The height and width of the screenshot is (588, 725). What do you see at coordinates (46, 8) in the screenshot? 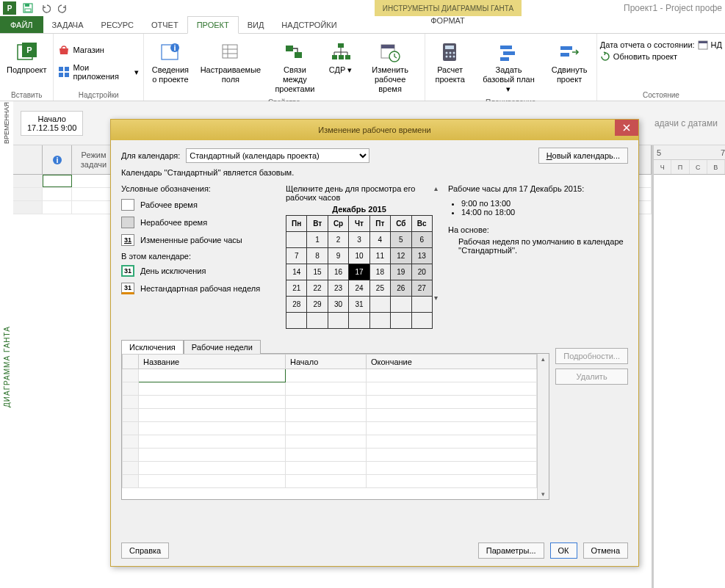
I see `undo-icon` at bounding box center [46, 8].